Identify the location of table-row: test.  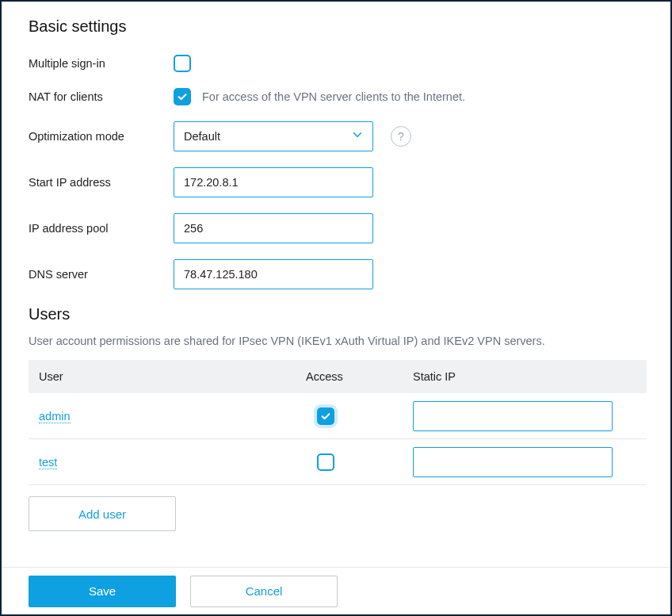
(338, 462).